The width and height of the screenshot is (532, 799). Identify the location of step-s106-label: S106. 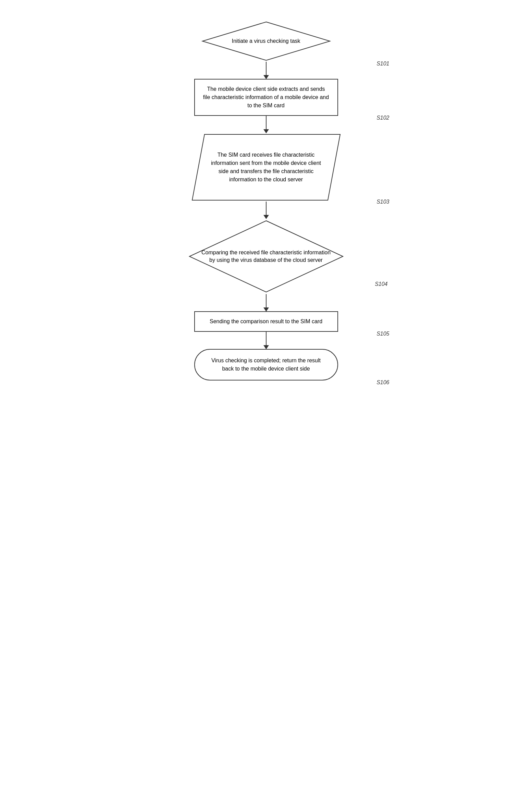
(383, 383).